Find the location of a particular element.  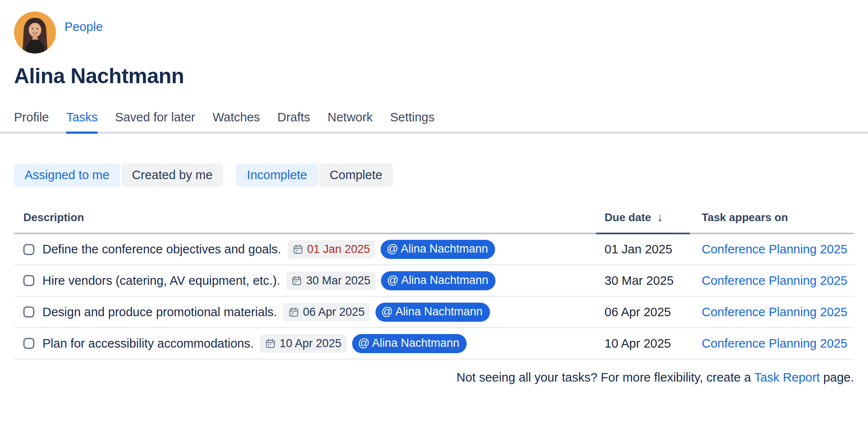

task-filters: Assigned to me Created by me Incomplete … is located at coordinates (434, 175).